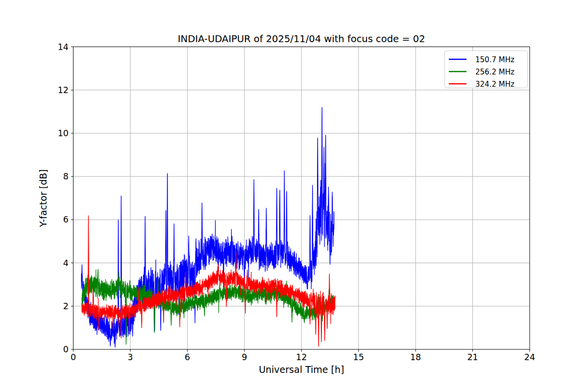 The height and width of the screenshot is (392, 588). I want to click on y-tick-label: 8, so click(66, 176).